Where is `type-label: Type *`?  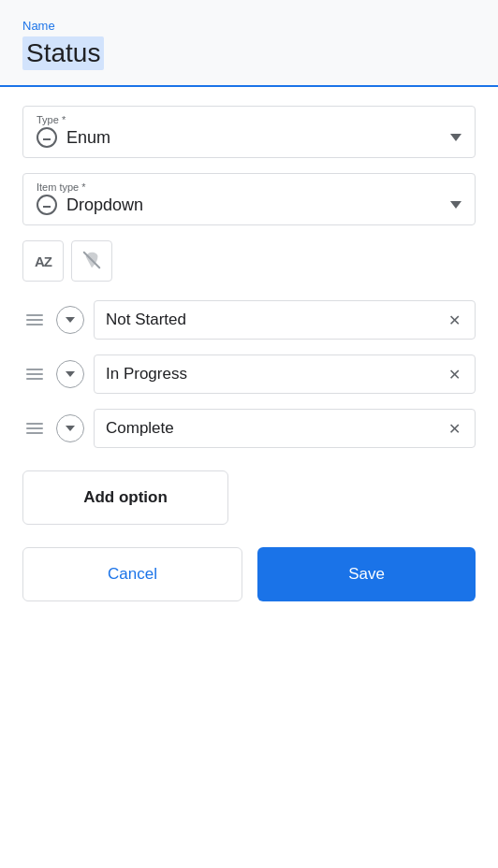 type-label: Type * is located at coordinates (249, 120).